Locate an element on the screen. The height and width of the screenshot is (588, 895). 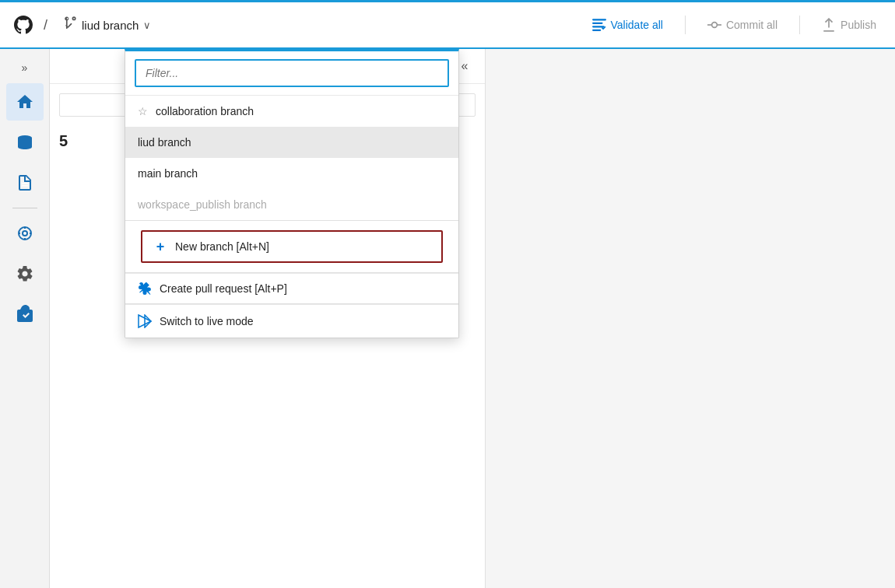
chevron-down-icon: ∨ is located at coordinates (147, 25).